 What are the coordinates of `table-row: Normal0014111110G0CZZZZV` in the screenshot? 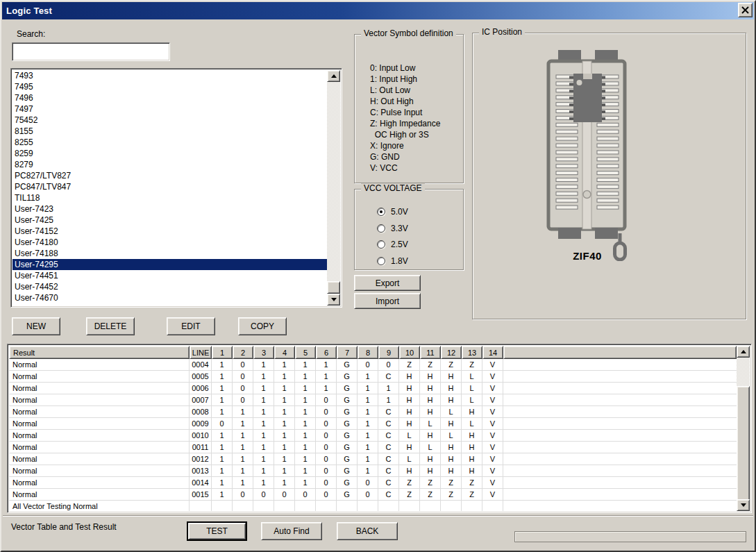 It's located at (373, 483).